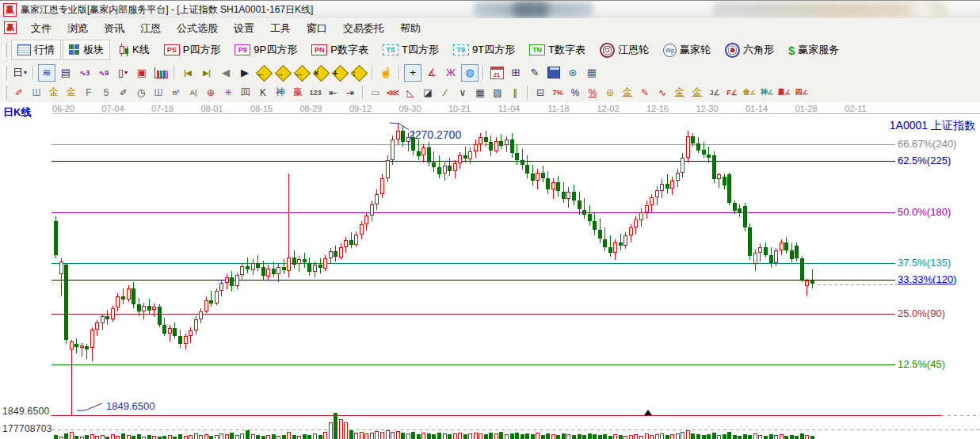  I want to click on gann-fan-tool-icon: Ж, so click(451, 73).